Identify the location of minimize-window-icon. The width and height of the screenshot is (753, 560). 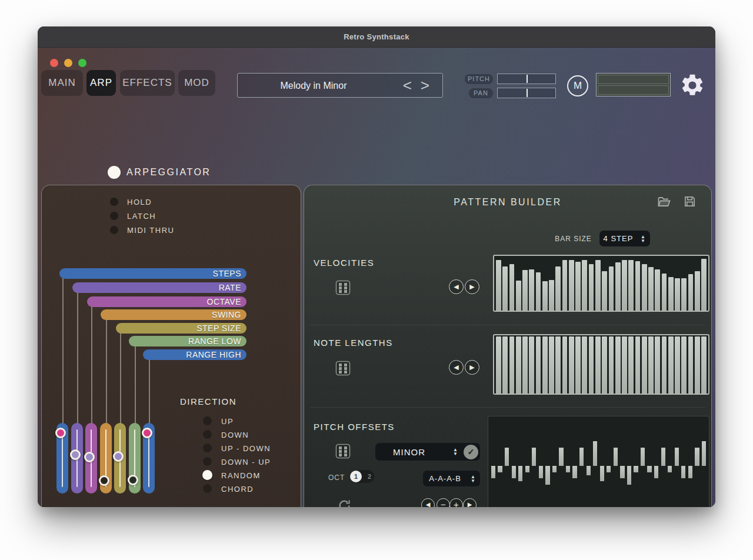
(68, 63).